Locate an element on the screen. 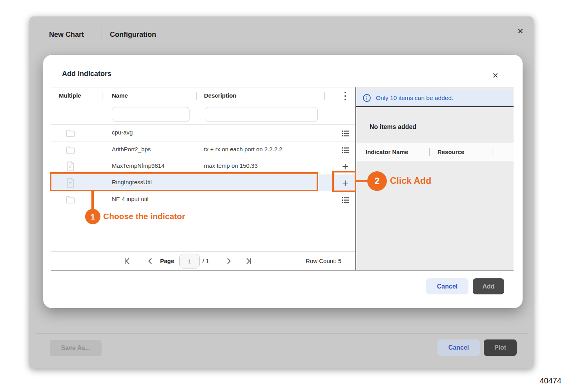 The width and height of the screenshot is (563, 392). table-row: ArithPort2_bps tx + rx on each port on 2… is located at coordinates (203, 150).